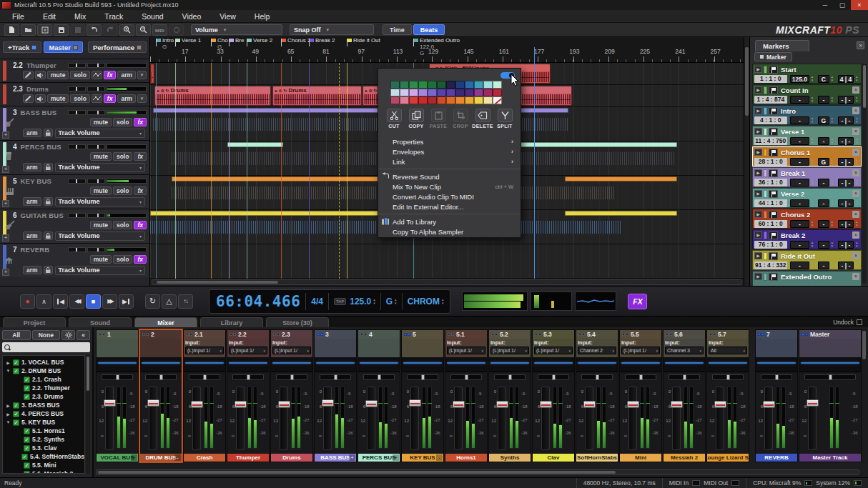  Describe the element at coordinates (746, 161) in the screenshot. I see `arrangement-vscrollbar` at that location.